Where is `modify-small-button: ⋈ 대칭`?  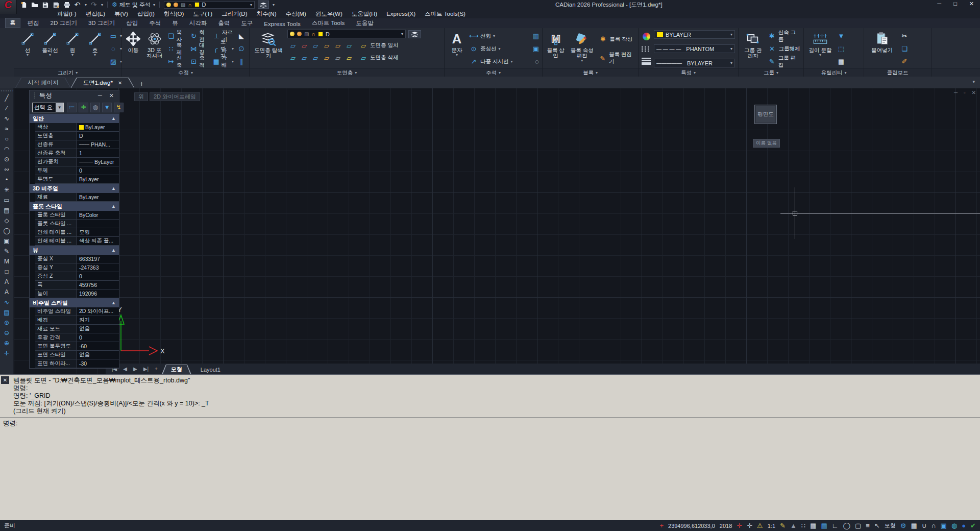
modify-small-button: ⋈ 대칭 is located at coordinates (199, 49).